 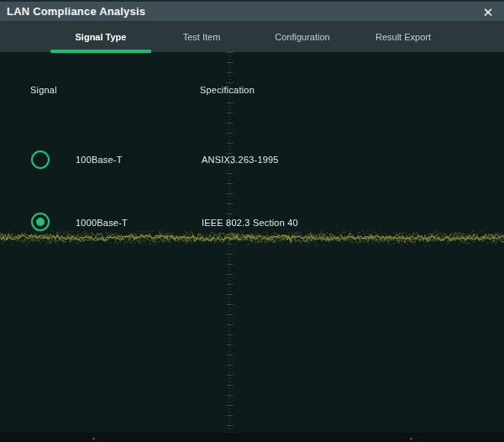 I want to click on column-header-signal: Signal, so click(x=44, y=90).